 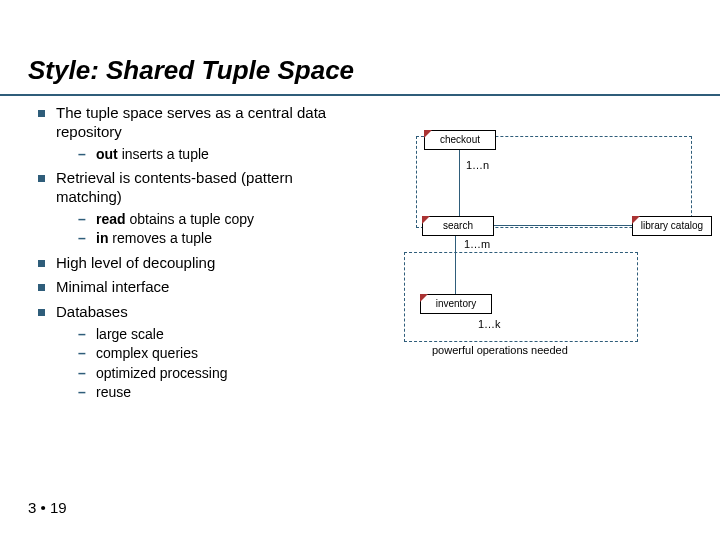 I want to click on bullet-text: Databases, so click(x=92, y=312).